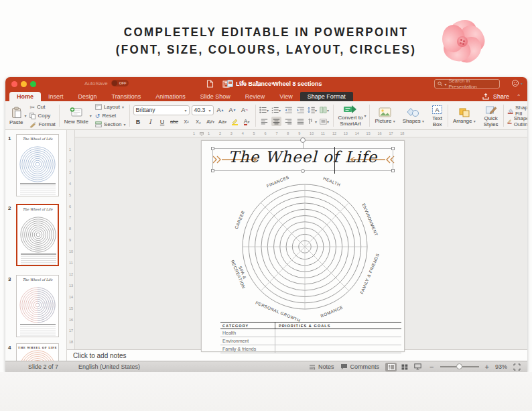  Describe the element at coordinates (38, 306) in the screenshot. I see `slide-thumbnail-3: 3 The Wheel of Life` at that location.